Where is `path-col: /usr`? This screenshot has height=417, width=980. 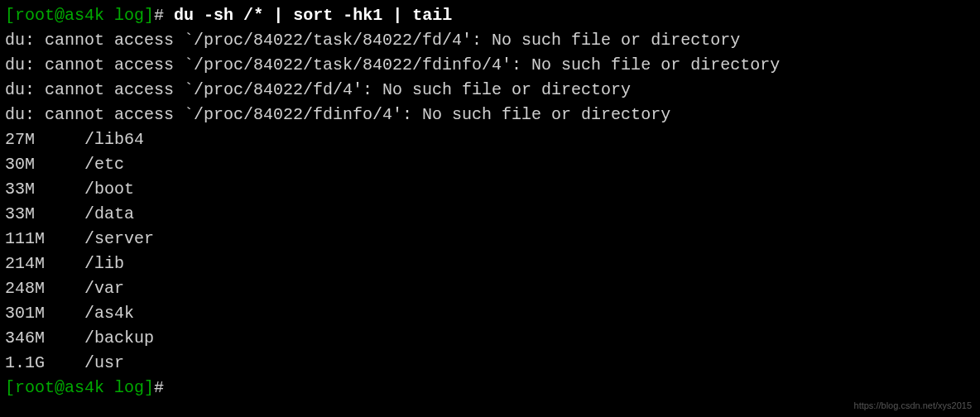 path-col: /usr is located at coordinates (104, 363).